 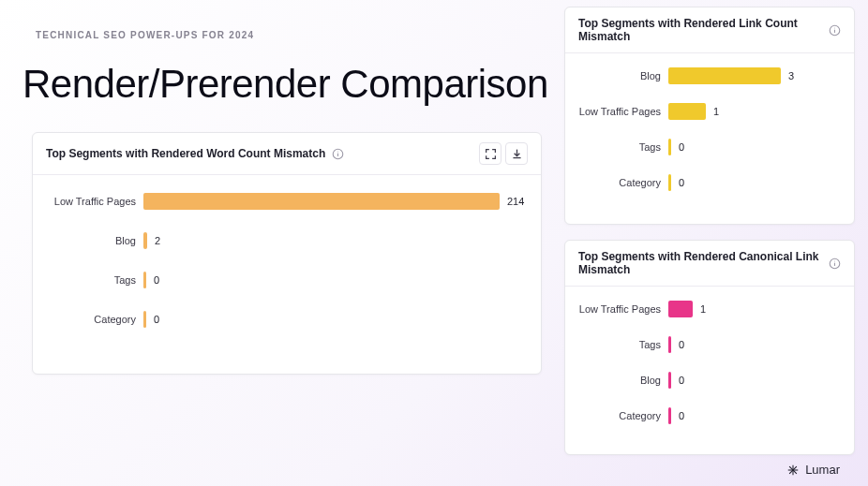 What do you see at coordinates (710, 347) in the screenshot?
I see `canonical-panel: Top Segments with Rendered Canonical Lin…` at bounding box center [710, 347].